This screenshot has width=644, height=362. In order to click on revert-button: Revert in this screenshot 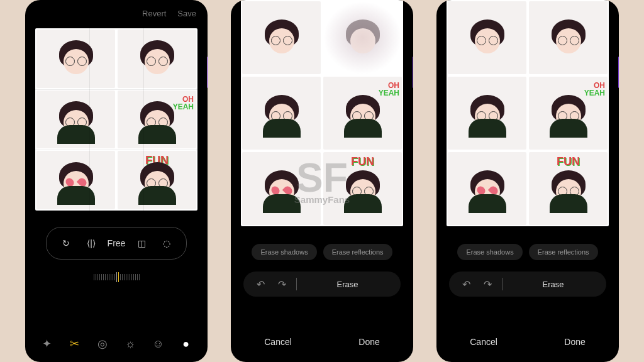, I will do `click(154, 14)`.